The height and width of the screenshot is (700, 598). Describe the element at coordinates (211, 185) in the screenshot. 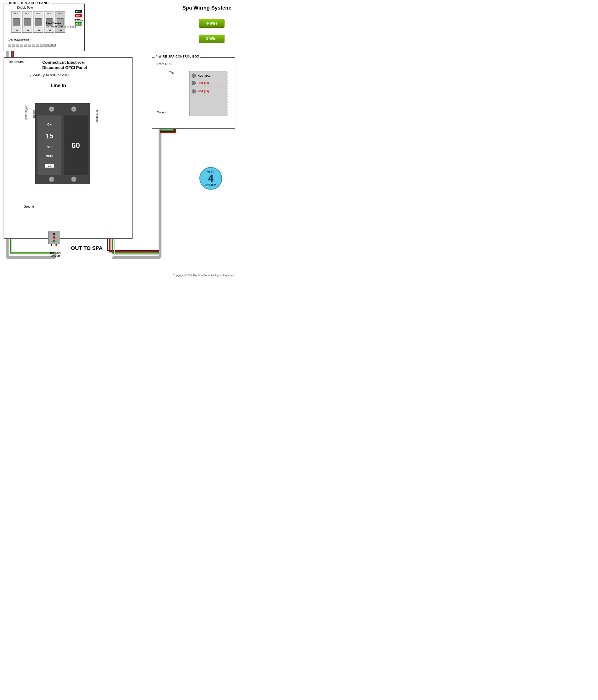

I see `wire-badge-bottom: SYSTEM` at that location.